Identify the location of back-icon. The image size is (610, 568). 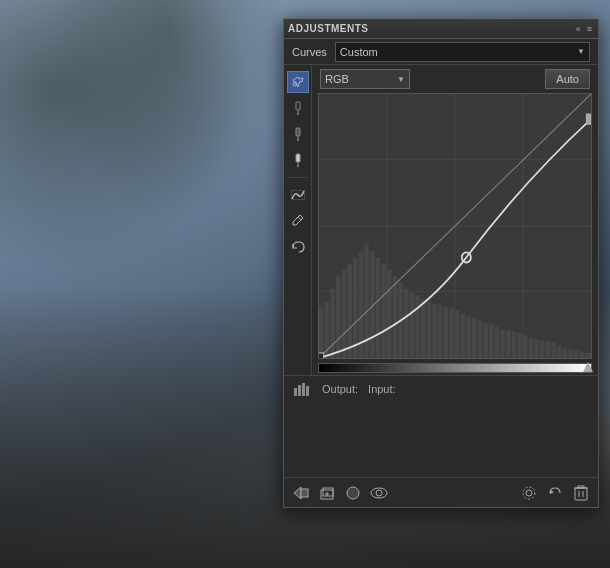
(301, 493).